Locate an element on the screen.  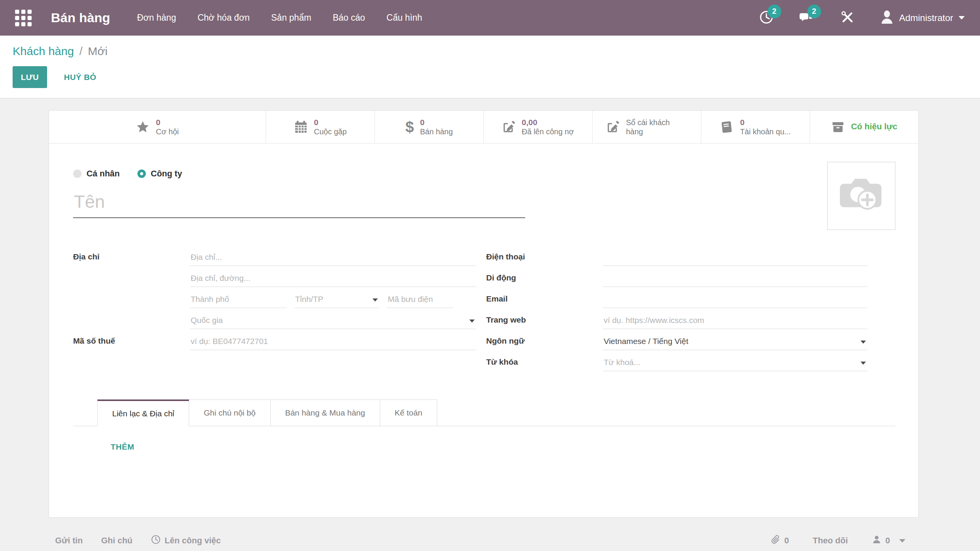
phone-input is located at coordinates (735, 259).